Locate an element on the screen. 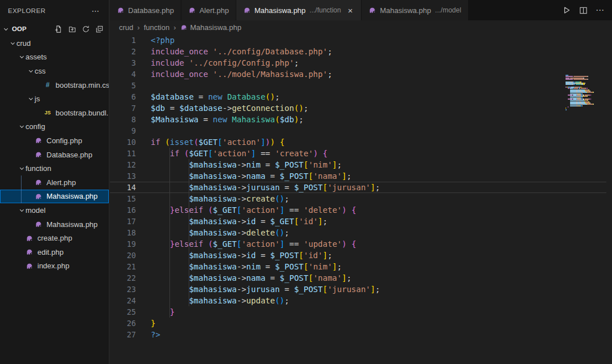  tree-item-label: edit.php is located at coordinates (50, 252).